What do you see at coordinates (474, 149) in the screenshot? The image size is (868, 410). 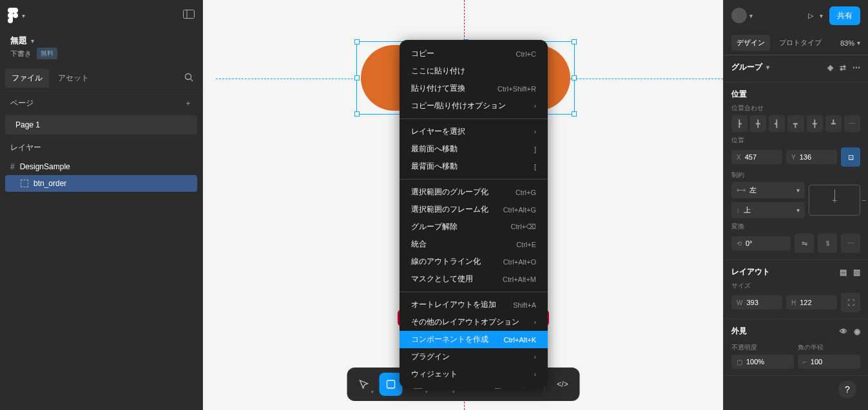 I see `menu-bring-front: 最前面へ移動]` at bounding box center [474, 149].